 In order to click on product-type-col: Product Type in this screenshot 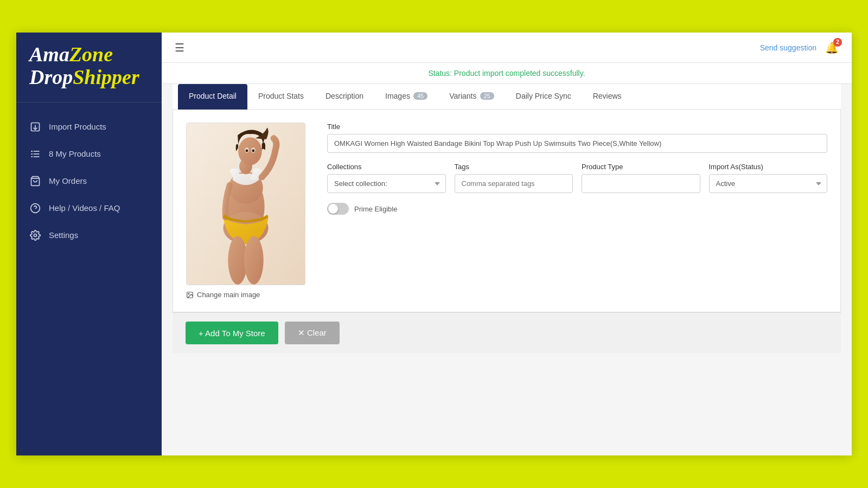, I will do `click(641, 178)`.